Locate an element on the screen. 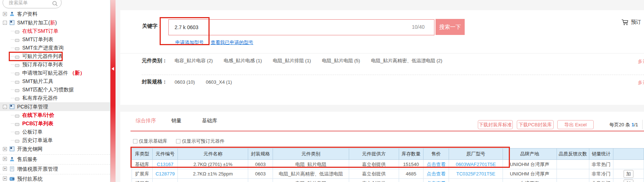 The width and height of the screenshot is (644, 182). tab-sales: 销量 is located at coordinates (176, 121).